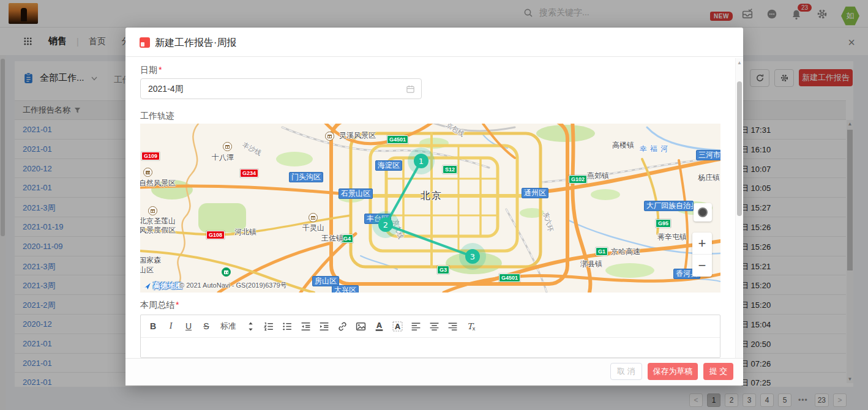 The height and width of the screenshot is (410, 868). I want to click on amap-logo-text: 高德地图, so click(168, 286).